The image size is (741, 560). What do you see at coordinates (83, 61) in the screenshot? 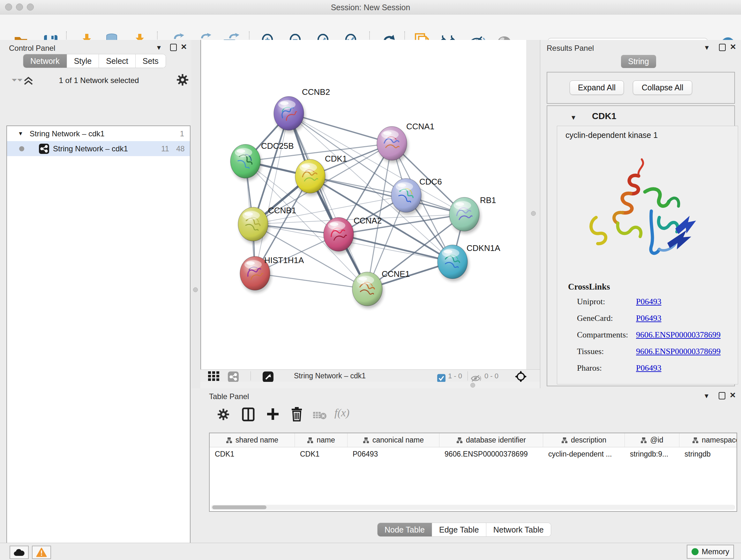
I see `tab-style: Style` at bounding box center [83, 61].